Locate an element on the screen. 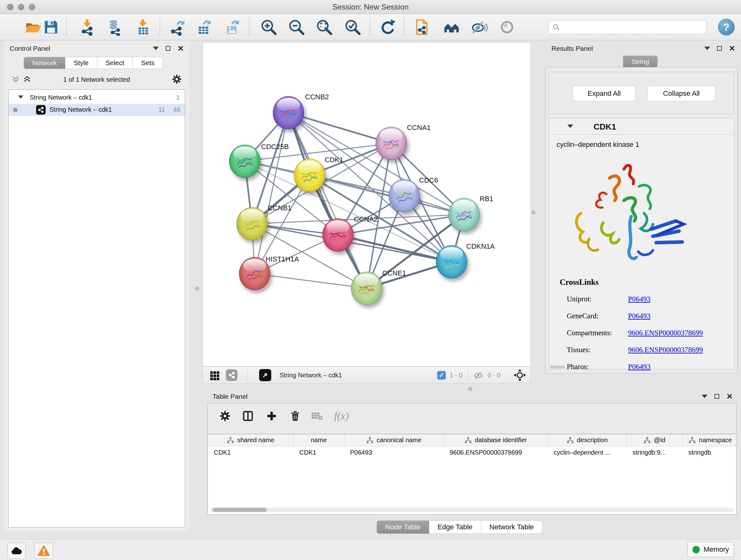 This screenshot has width=741, height=560. table-panel-menu-icon is located at coordinates (705, 396).